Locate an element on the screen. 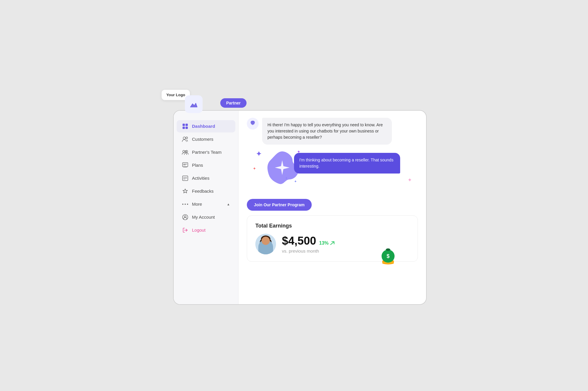 The image size is (588, 391). sparkle-small-icon: ✦ is located at coordinates (295, 181).